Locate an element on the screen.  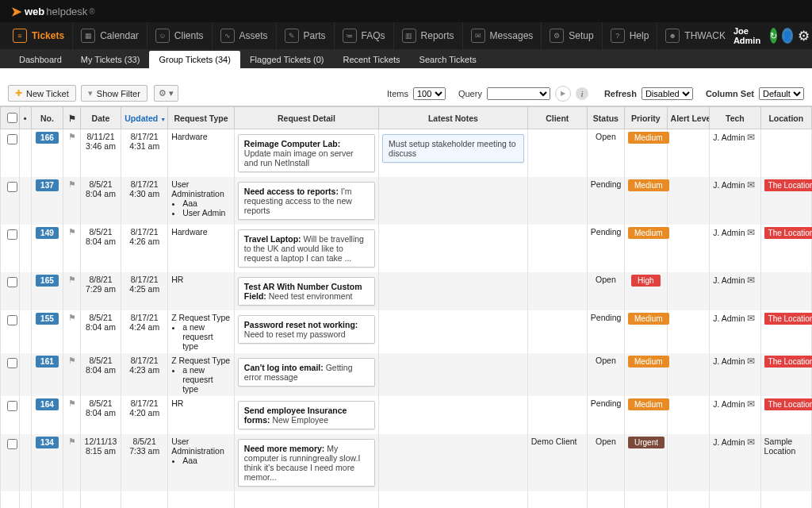
col-updated: Updated▼ is located at coordinates (144, 118).